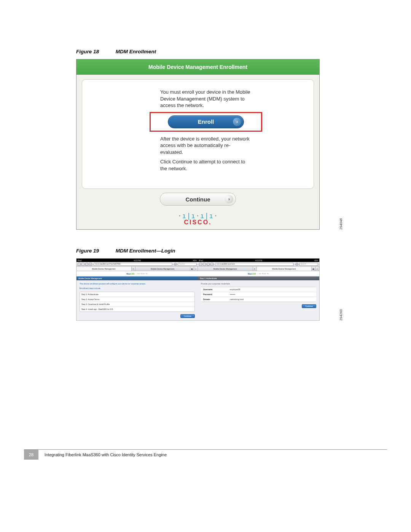 This screenshot has height=532, width=411. Describe the element at coordinates (259, 289) in the screenshot. I see `ipad-right: iPad 4:03 PM 40% ‹ › ▢ ↗ m1.m.das360.com…` at that location.